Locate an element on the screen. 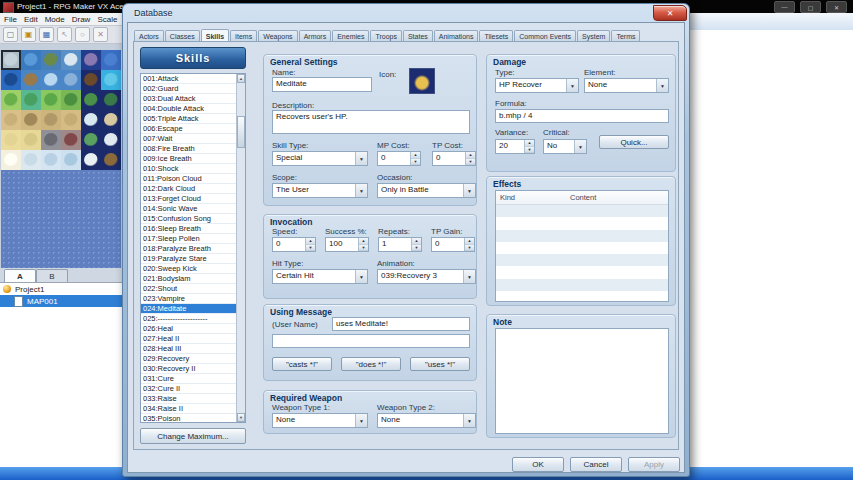 The image size is (853, 480). repeats-stepper: 1▲▼ is located at coordinates (400, 244).